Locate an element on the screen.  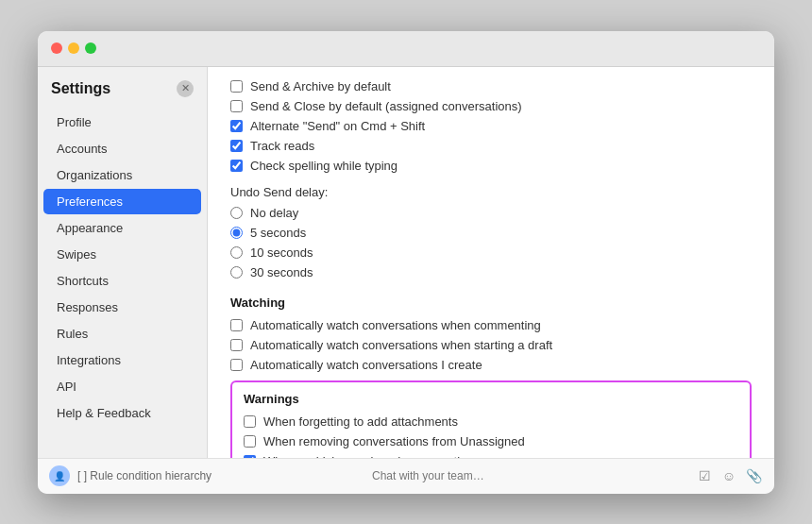
warn-attachments-label: When forgetting to add attachments is located at coordinates (361, 421).